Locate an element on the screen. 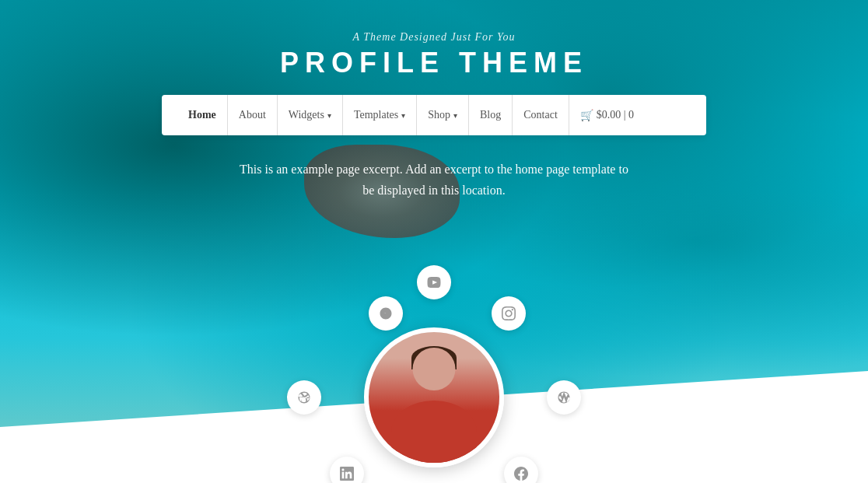  nav-item-blog: Blog is located at coordinates (491, 115).